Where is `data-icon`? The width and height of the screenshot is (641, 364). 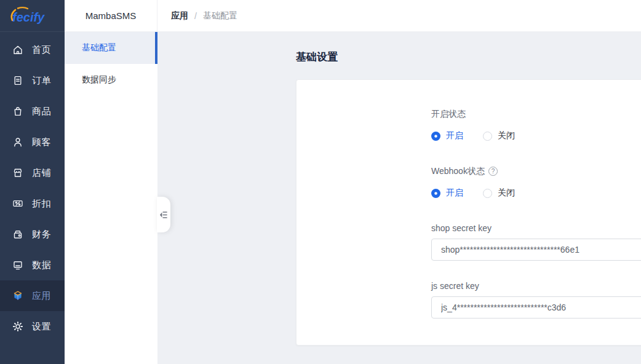 data-icon is located at coordinates (18, 265).